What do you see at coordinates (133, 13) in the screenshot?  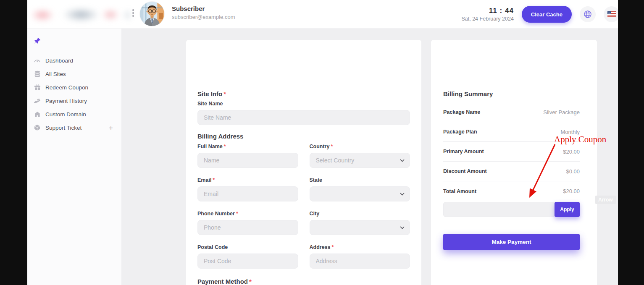 I see `kebab-menu-icon` at bounding box center [133, 13].